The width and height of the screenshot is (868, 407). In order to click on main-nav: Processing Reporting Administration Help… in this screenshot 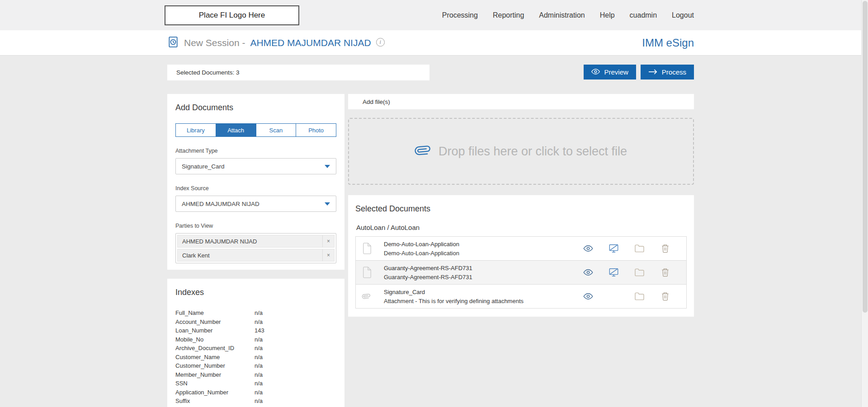, I will do `click(568, 15)`.